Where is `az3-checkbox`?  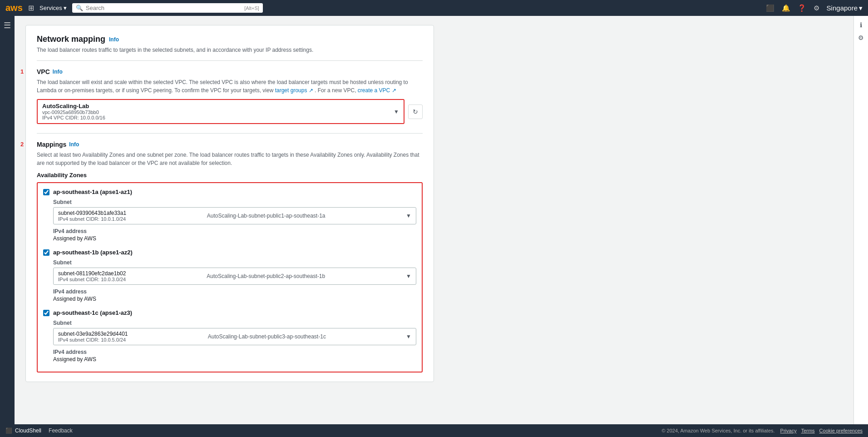 az3-checkbox is located at coordinates (46, 313).